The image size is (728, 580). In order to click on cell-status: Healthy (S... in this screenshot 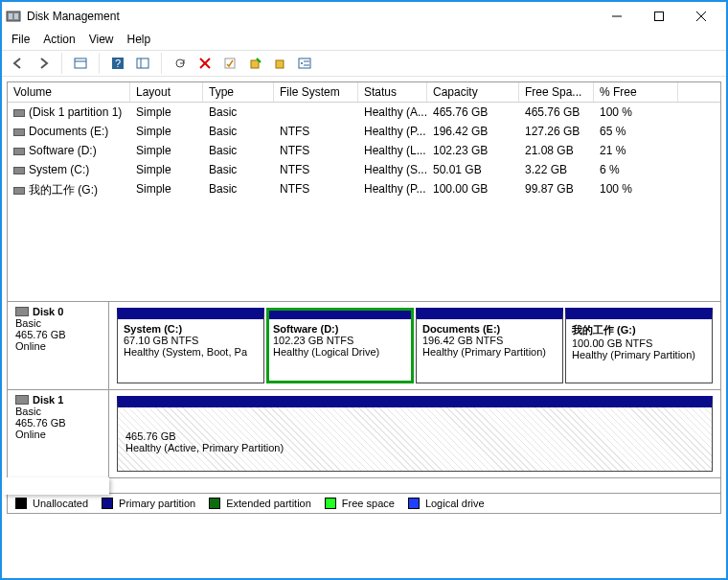, I will do `click(393, 170)`.